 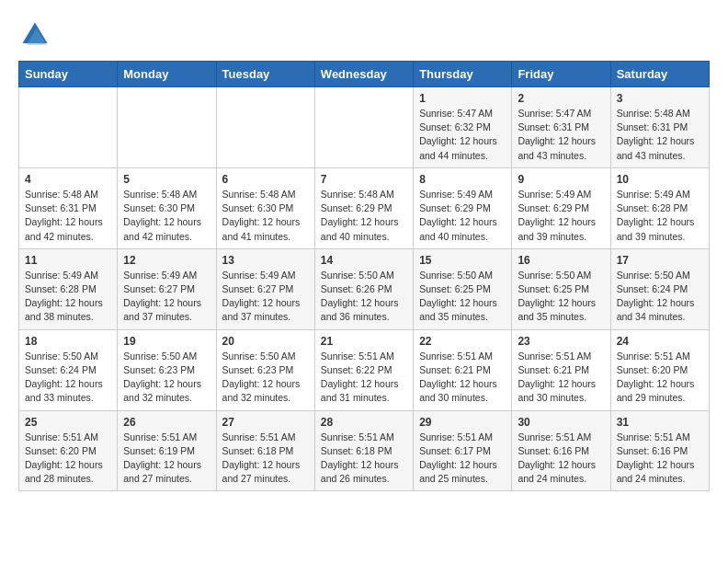 What do you see at coordinates (462, 377) in the screenshot?
I see `day-info: Sunrise: 5:51 AM Sunset: 6:21 PM Dayligh…` at bounding box center [462, 377].